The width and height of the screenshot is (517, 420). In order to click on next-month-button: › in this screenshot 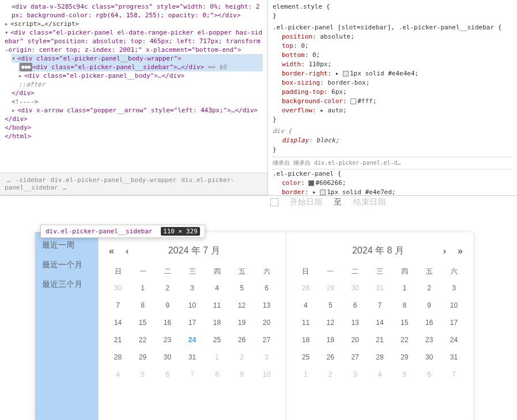, I will do `click(445, 251)`.